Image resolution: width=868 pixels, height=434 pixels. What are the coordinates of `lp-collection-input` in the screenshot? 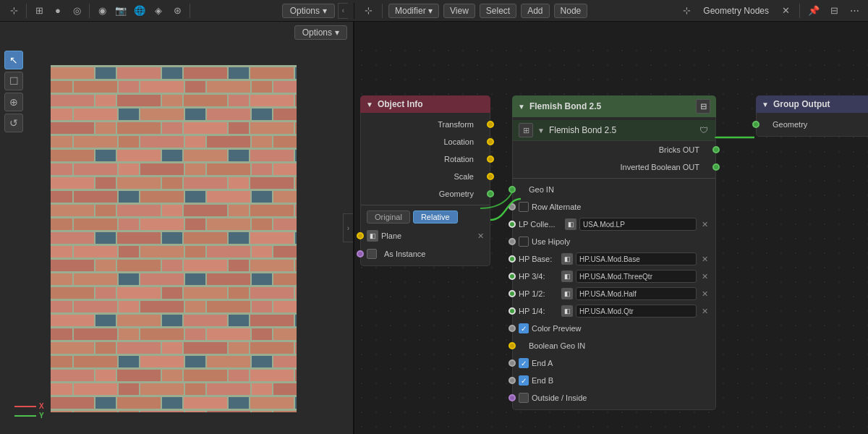 It's located at (638, 224).